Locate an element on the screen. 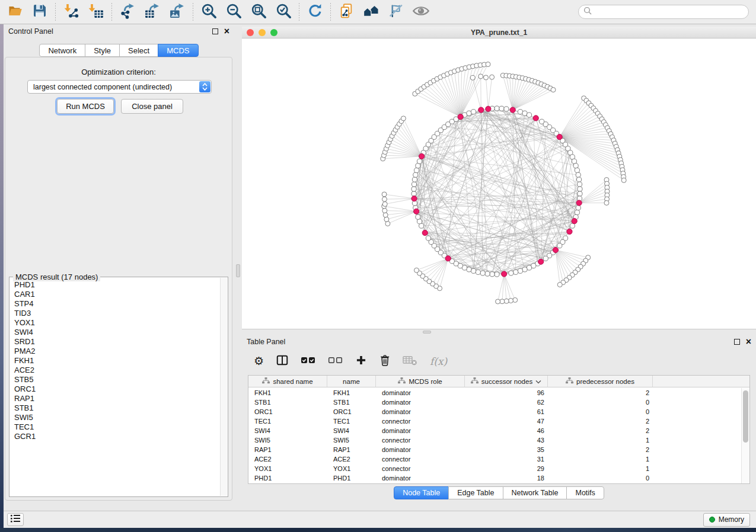 The width and height of the screenshot is (756, 532). open-session-button is located at coordinates (15, 12).